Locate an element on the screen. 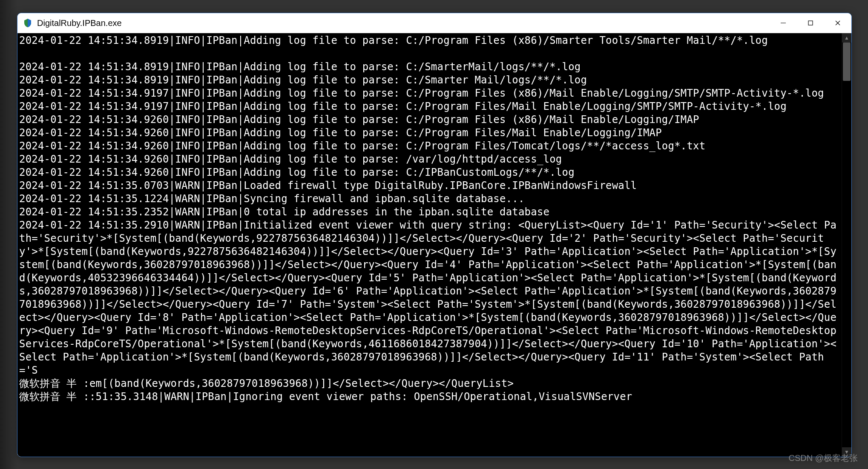 The image size is (868, 469). scroll-thumb is located at coordinates (847, 62).